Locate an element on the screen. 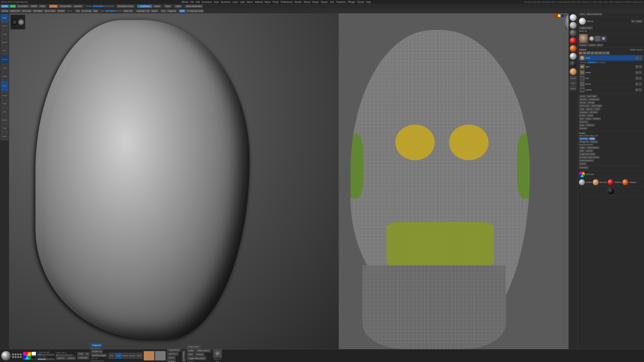  blend-button: Blend is located at coordinates (600, 45).